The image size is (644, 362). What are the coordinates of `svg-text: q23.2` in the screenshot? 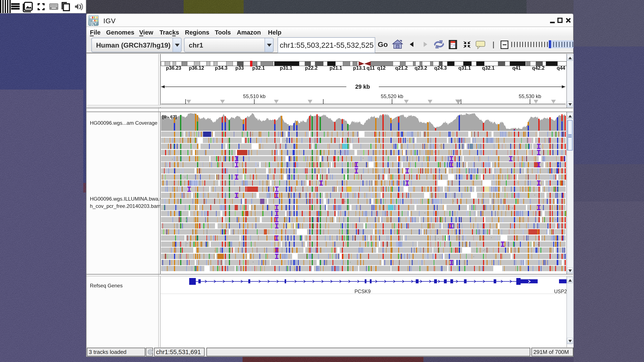 It's located at (421, 68).